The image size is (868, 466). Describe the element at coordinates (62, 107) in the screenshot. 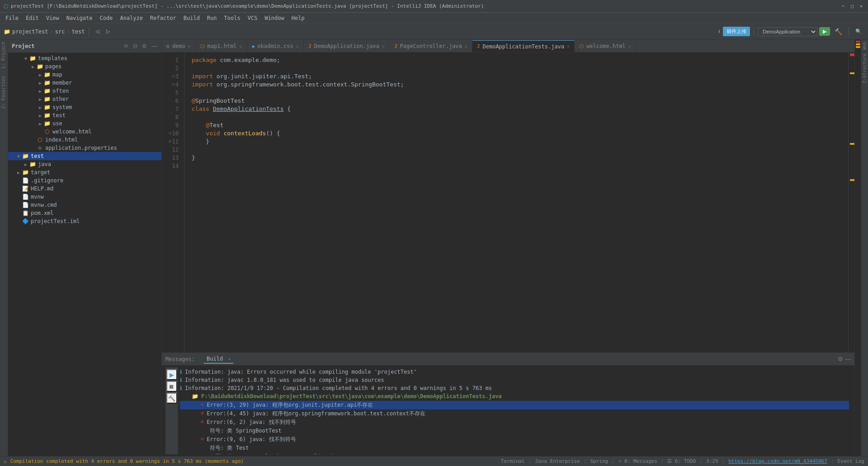

I see `tree-label-system: system` at that location.